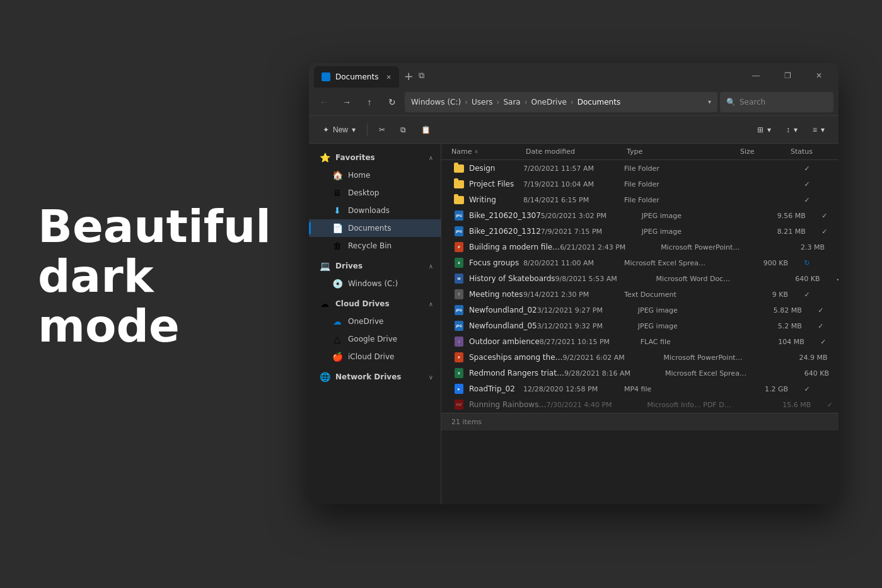 This screenshot has width=882, height=588. What do you see at coordinates (374, 377) in the screenshot?
I see `sidebar-section-network-header: 🌐 Network Drives ∨` at bounding box center [374, 377].